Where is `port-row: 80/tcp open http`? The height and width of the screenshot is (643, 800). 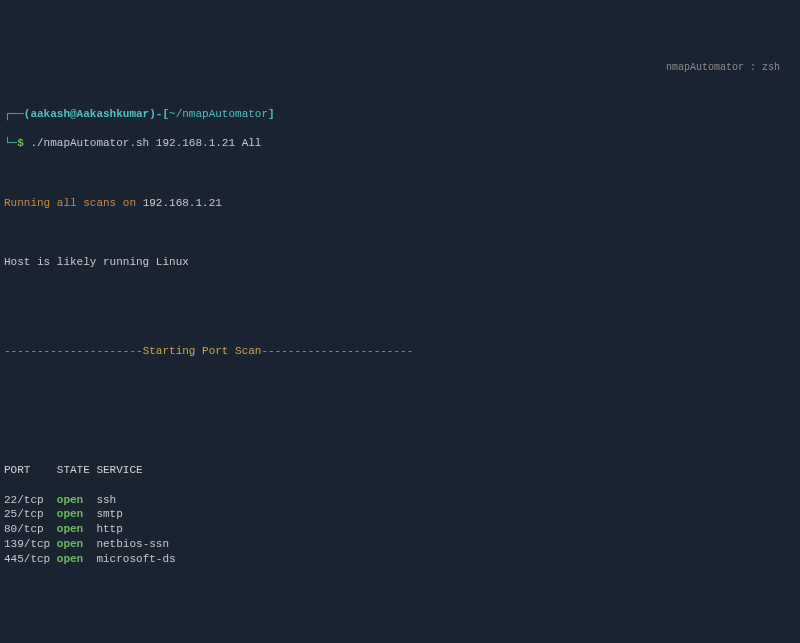
port-row: 80/tcp open http is located at coordinates (402, 530).